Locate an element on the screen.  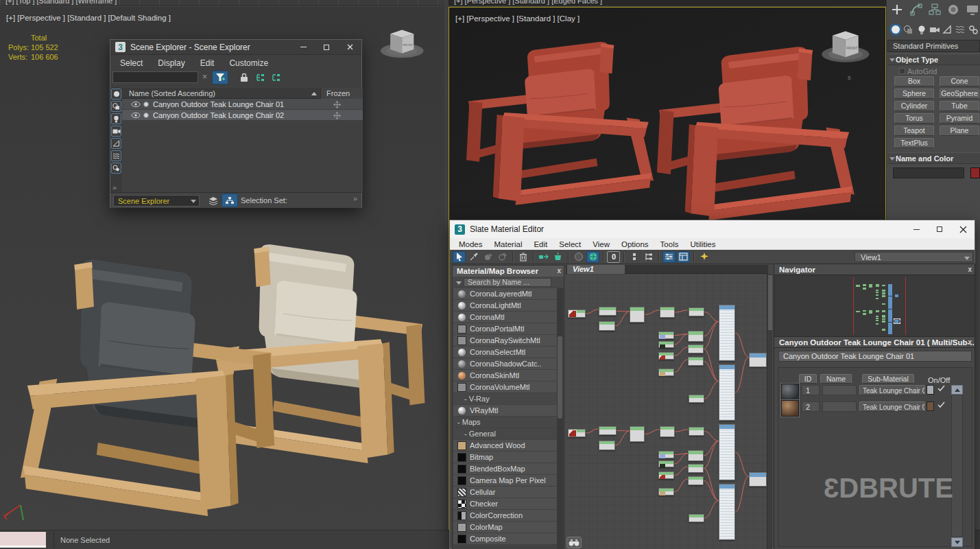
material-group-header: - V-Ray is located at coordinates (505, 399).